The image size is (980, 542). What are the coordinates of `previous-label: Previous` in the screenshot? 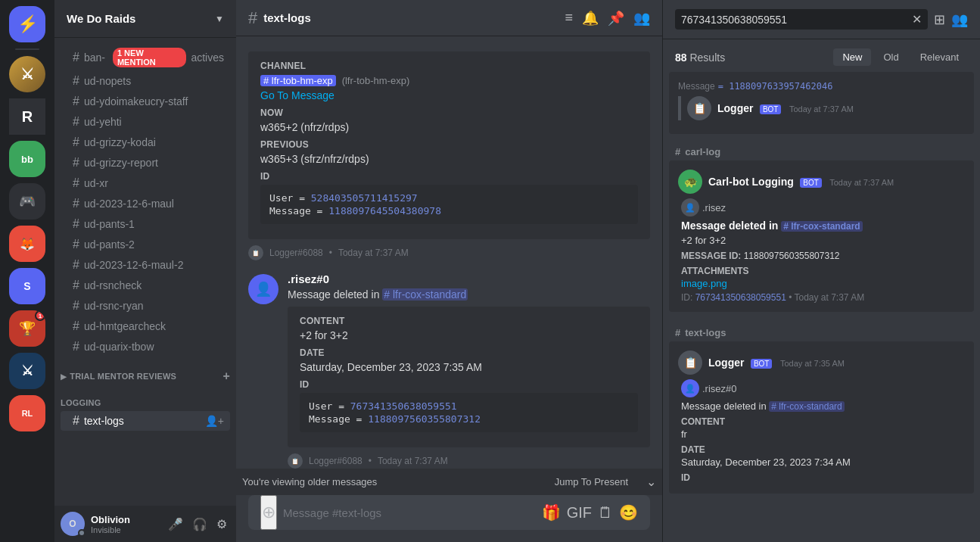 It's located at (450, 145).